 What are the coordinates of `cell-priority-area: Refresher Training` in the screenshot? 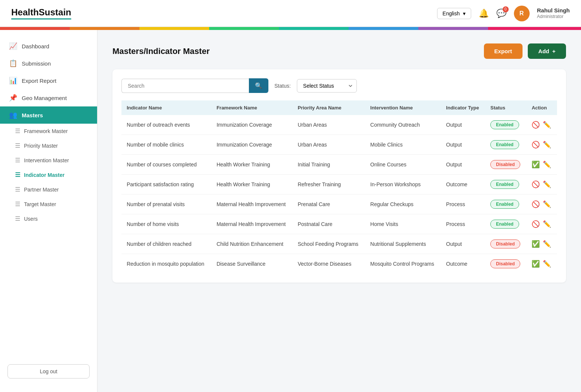 It's located at (329, 184).